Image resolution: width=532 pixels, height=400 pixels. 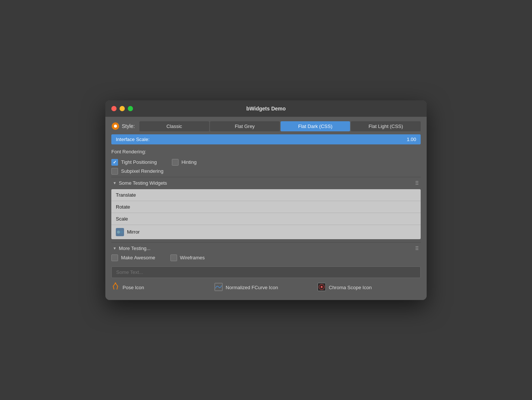 I want to click on pose-icon-item: Pose Icon, so click(x=163, y=287).